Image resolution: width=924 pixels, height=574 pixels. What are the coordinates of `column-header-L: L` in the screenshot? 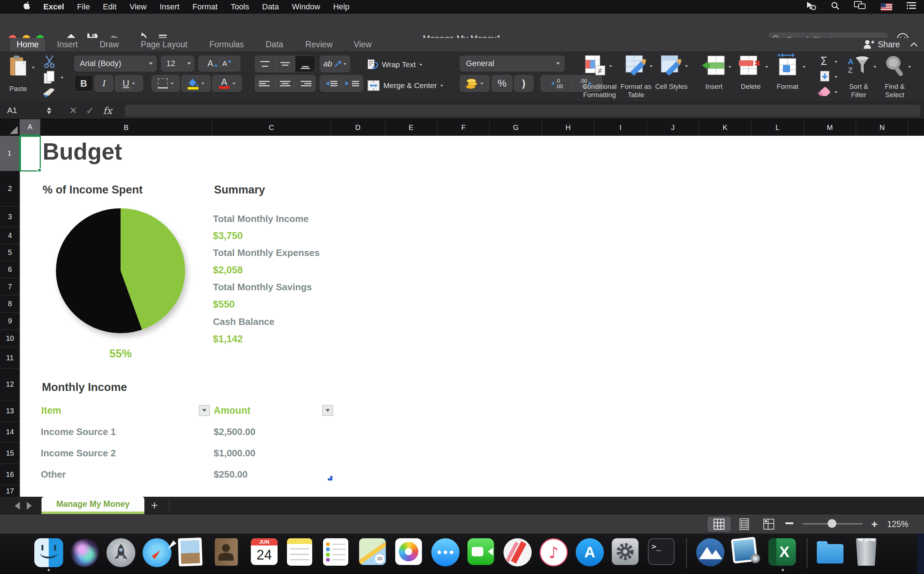 It's located at (778, 128).